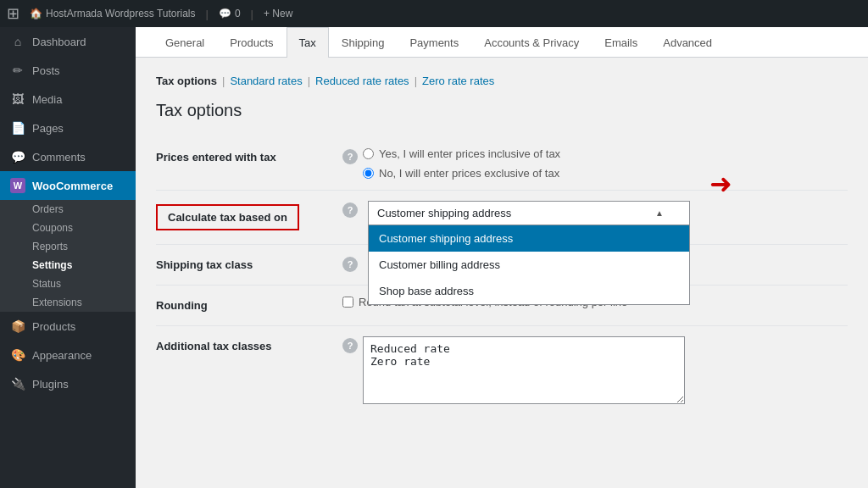  What do you see at coordinates (214, 346) in the screenshot?
I see `additional-label: Additional tax classes` at bounding box center [214, 346].